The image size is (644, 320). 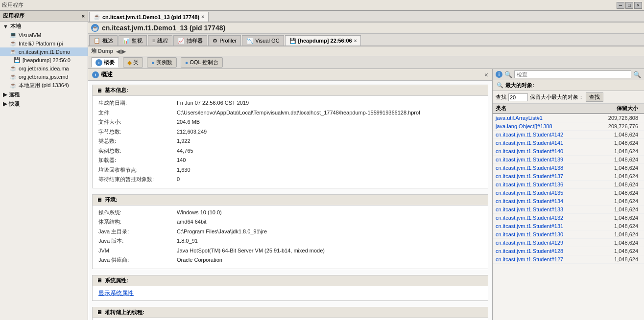 What do you see at coordinates (547, 209) in the screenshot?
I see `class-name-link: cn.itcast.jvm.t1.Student#133` at bounding box center [547, 209].